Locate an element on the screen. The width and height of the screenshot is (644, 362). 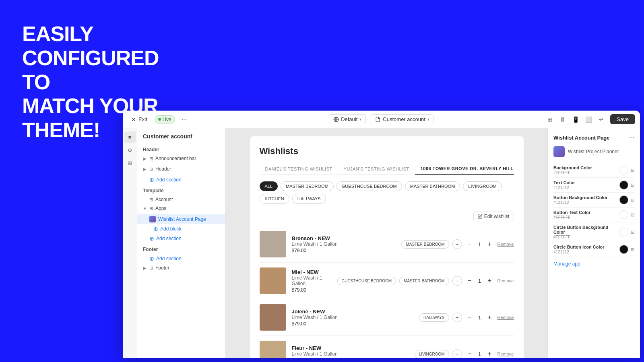
circle-btn-icon-color-swatch is located at coordinates (624, 249).